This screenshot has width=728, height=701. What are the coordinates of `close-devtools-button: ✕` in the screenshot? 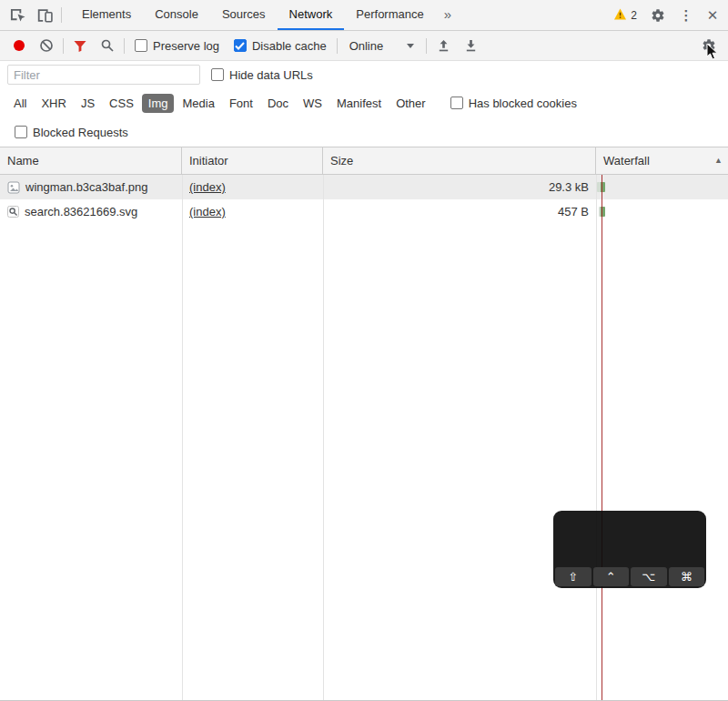 It's located at (713, 15).